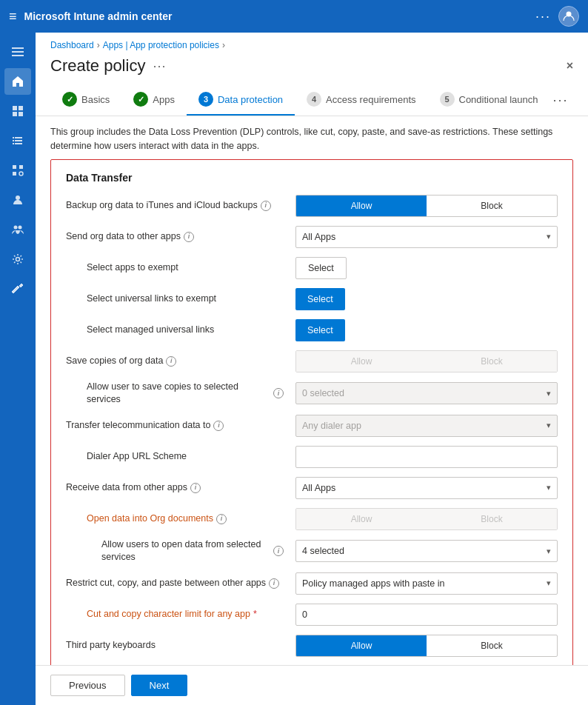 This screenshot has width=588, height=705. Describe the element at coordinates (312, 488) in the screenshot. I see `row-receive-data: Receive data from other apps i All Apps …` at that location.